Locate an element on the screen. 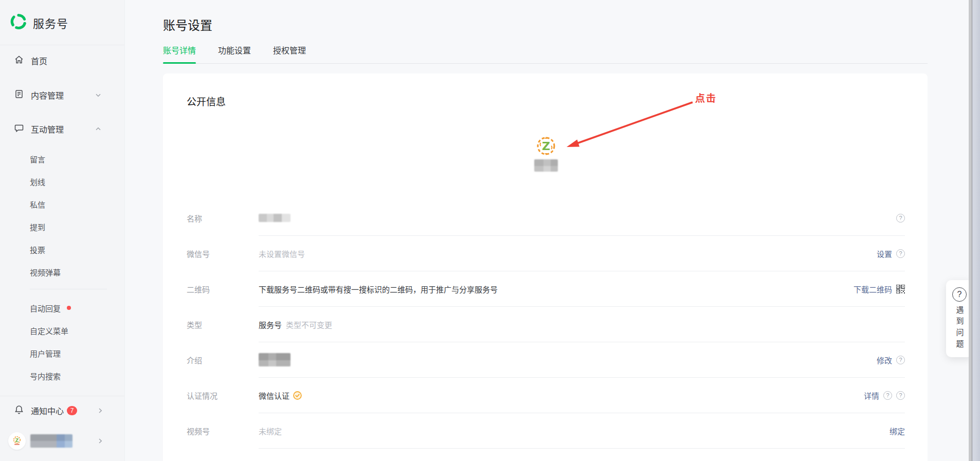  wechat-id-value: 未设置微信号 is located at coordinates (282, 254).